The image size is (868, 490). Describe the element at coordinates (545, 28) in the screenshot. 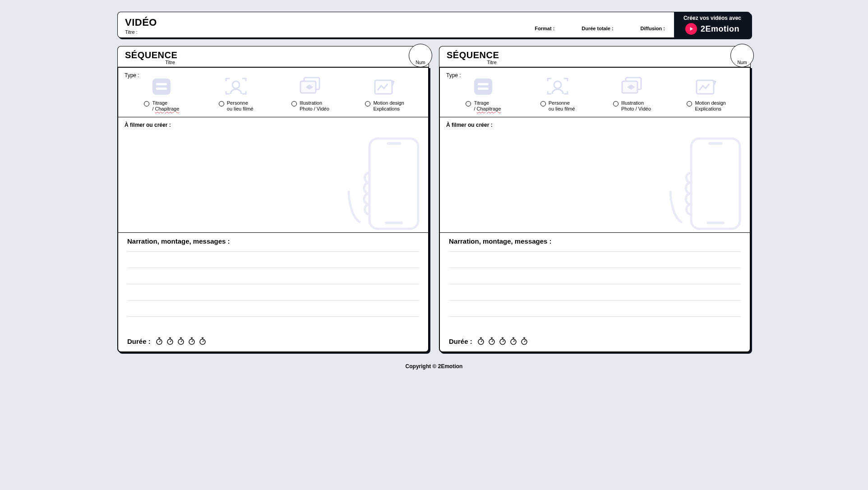

I see `format-label: Format :` at that location.